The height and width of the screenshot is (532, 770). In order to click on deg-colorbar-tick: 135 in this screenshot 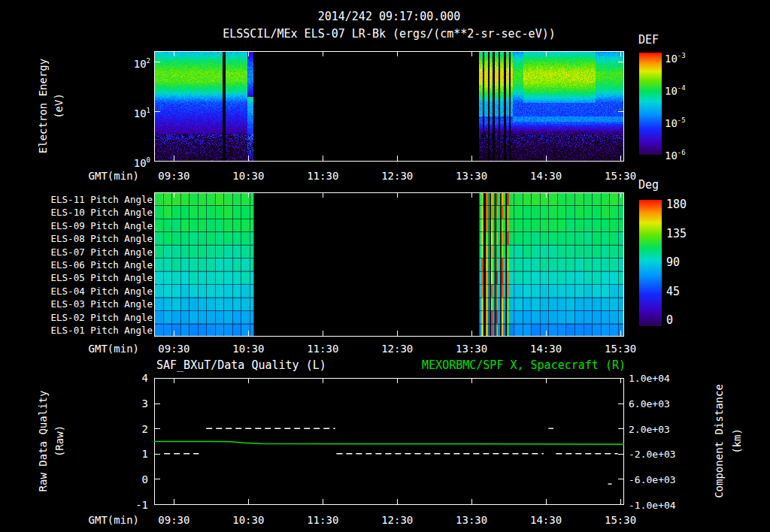, I will do `click(677, 234)`.